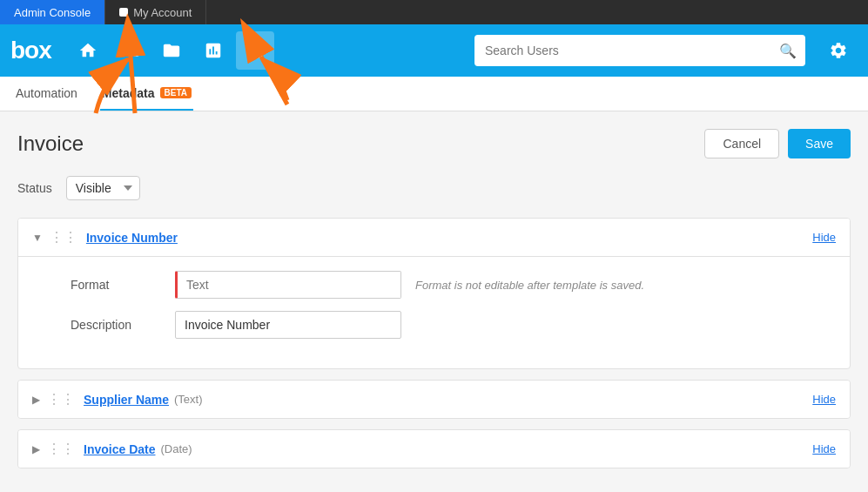 The width and height of the screenshot is (868, 492). What do you see at coordinates (742, 144) in the screenshot?
I see `cancel-button: Cancel` at bounding box center [742, 144].